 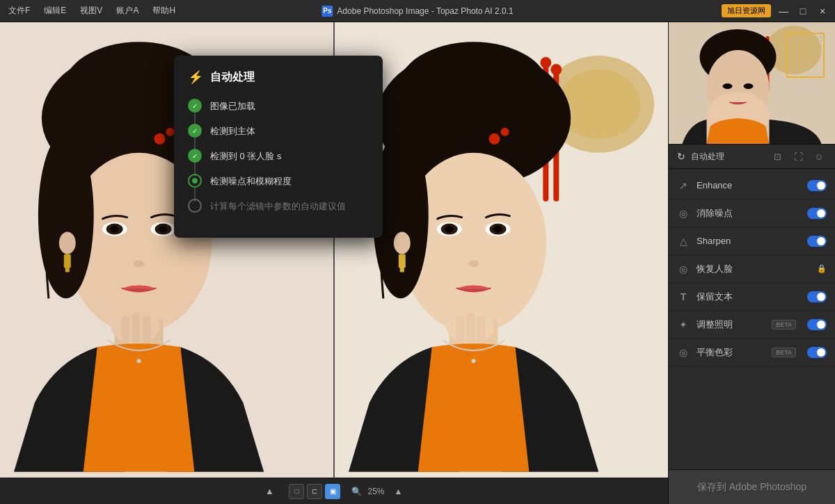 I want to click on auto-process-label: 自动处理, so click(x=708, y=157).